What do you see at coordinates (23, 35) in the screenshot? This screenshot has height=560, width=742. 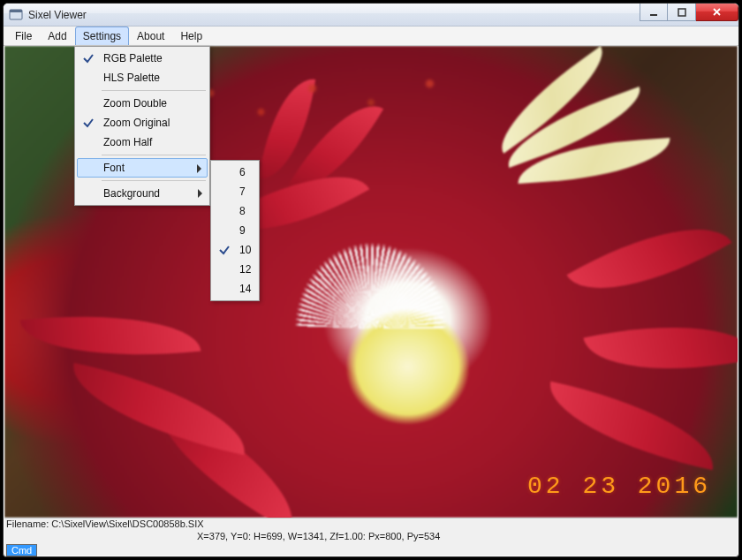 I see `menu-file: File` at bounding box center [23, 35].